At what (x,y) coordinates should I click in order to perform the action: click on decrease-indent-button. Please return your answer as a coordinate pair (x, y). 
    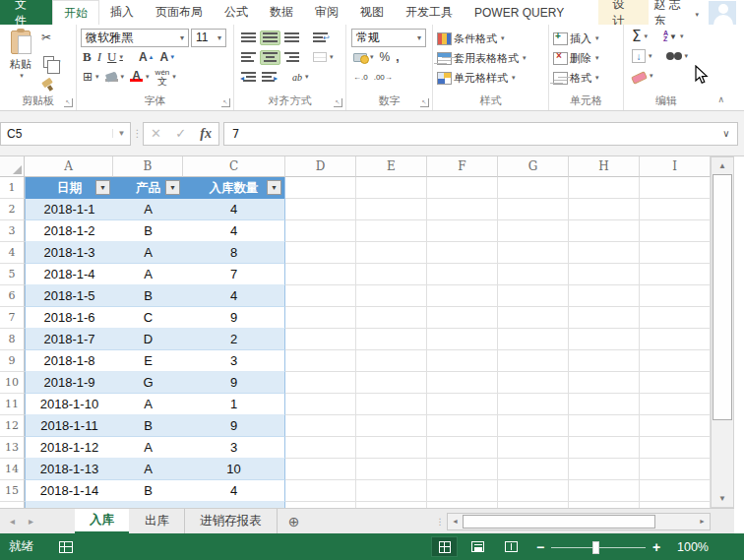
    Looking at the image, I should click on (248, 77).